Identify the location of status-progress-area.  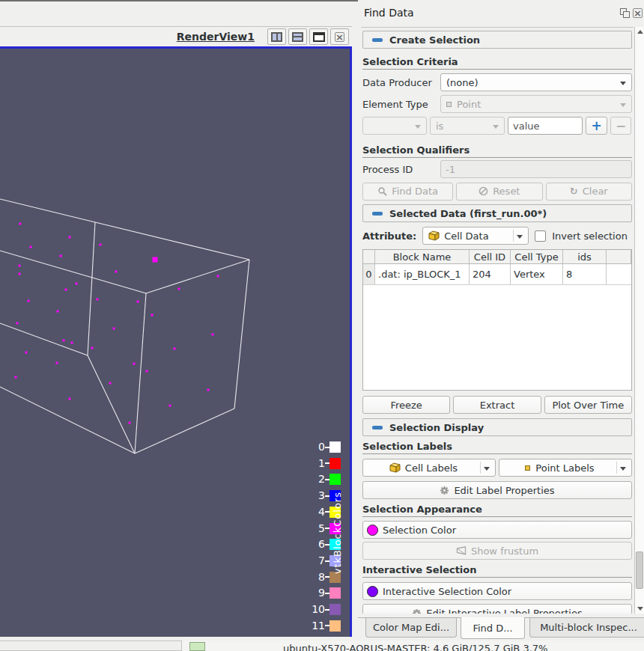
(91, 646).